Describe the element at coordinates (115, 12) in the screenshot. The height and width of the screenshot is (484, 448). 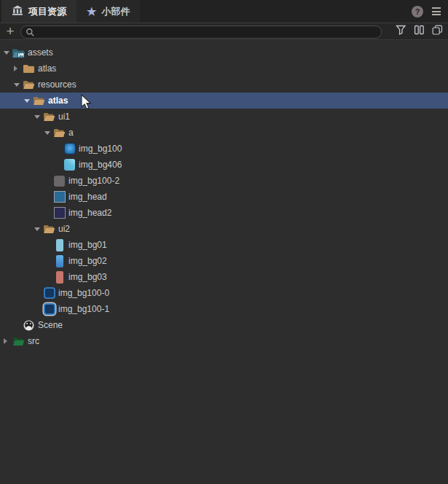
I see `tab-label: 小部件` at that location.